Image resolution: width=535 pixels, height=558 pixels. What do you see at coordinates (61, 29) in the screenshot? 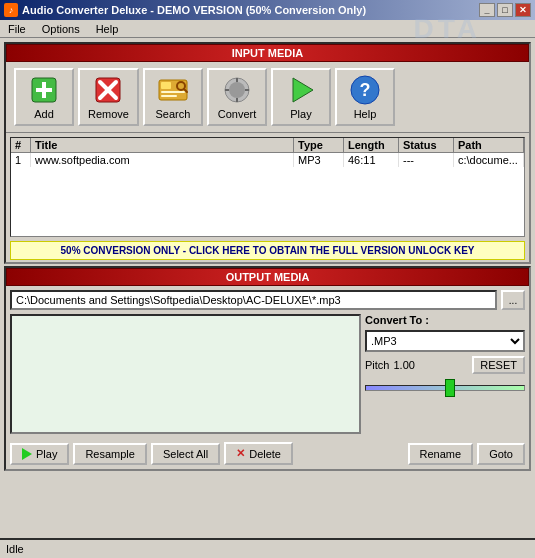
I see `menu-options: Options` at bounding box center [61, 29].